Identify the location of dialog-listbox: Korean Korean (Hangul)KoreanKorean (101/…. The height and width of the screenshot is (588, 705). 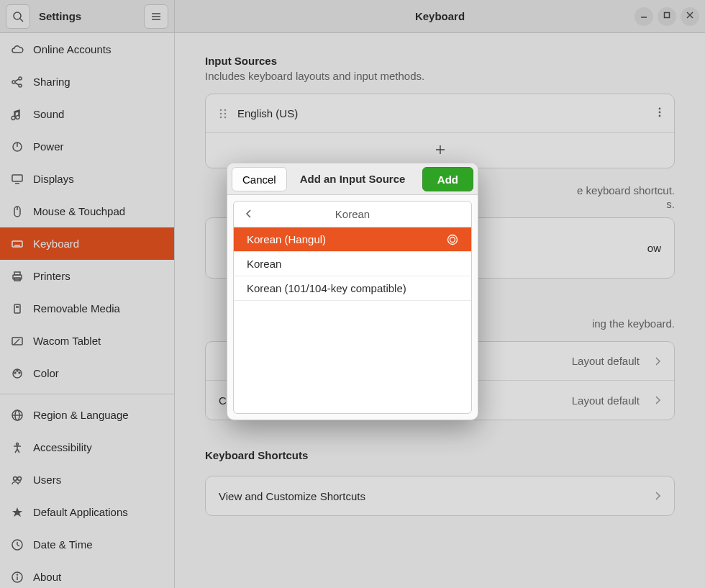
(352, 307).